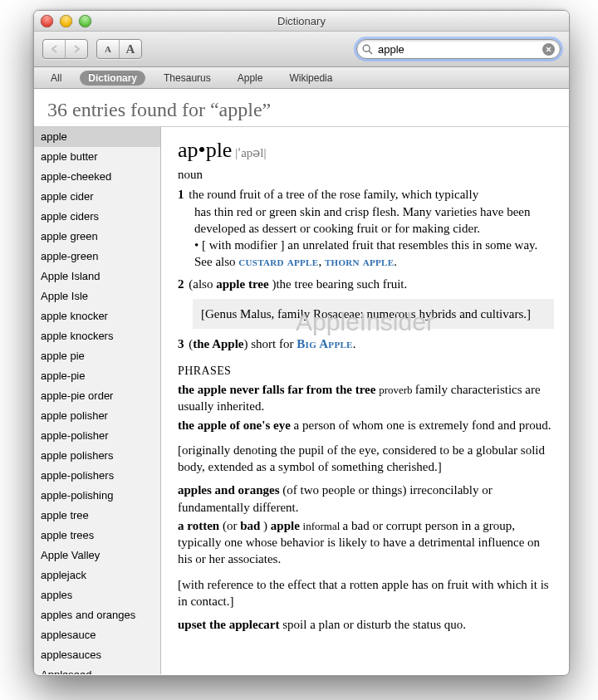 The image size is (598, 700). Describe the element at coordinates (397, 390) in the screenshot. I see `phrase-label: proverb` at that location.